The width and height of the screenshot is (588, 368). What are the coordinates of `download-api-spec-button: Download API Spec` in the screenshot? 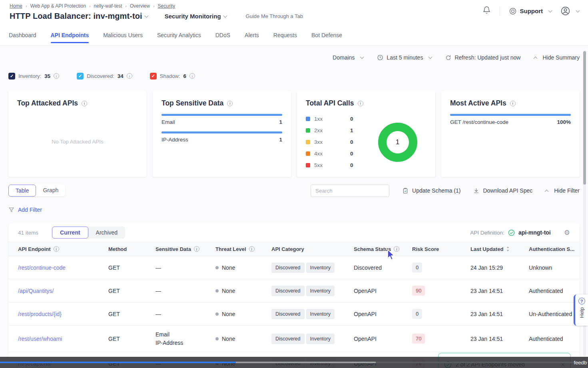 It's located at (503, 191).